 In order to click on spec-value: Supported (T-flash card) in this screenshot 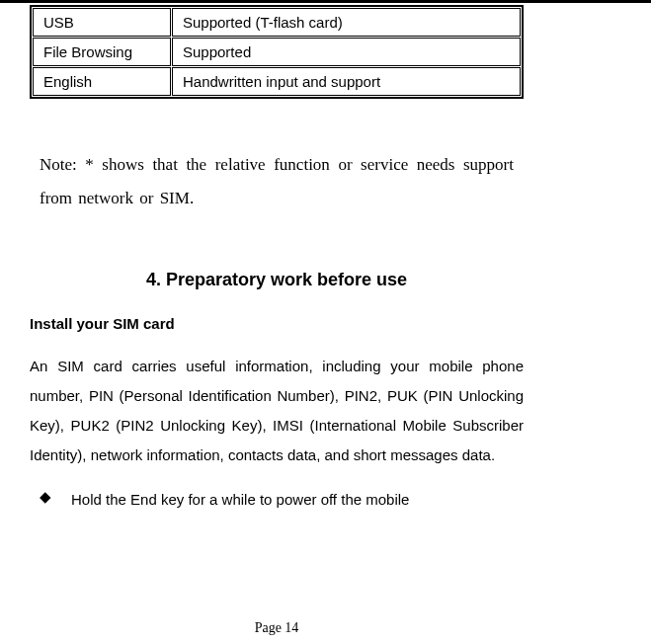, I will do `click(346, 22)`.